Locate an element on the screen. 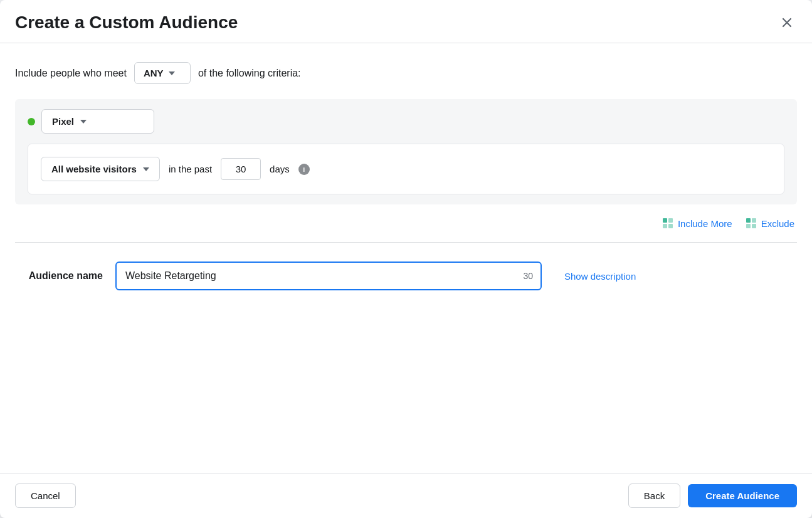  days-input is located at coordinates (241, 169).